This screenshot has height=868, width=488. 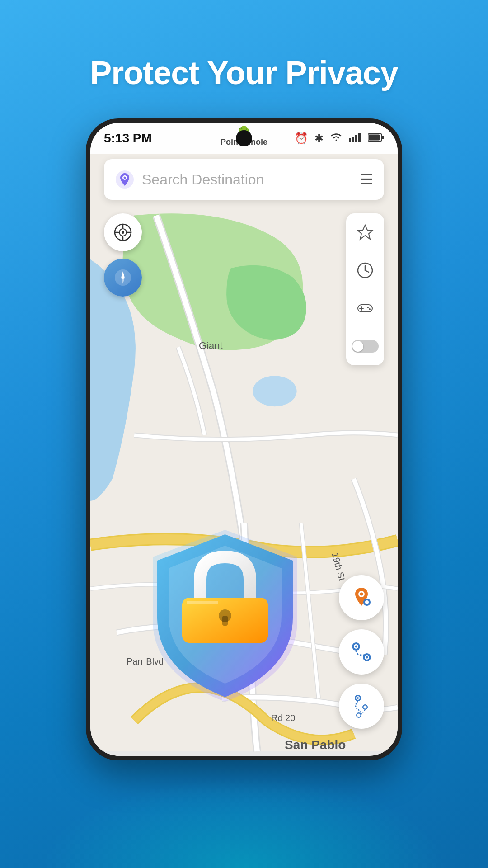 What do you see at coordinates (355, 138) in the screenshot?
I see `signal-icon` at bounding box center [355, 138].